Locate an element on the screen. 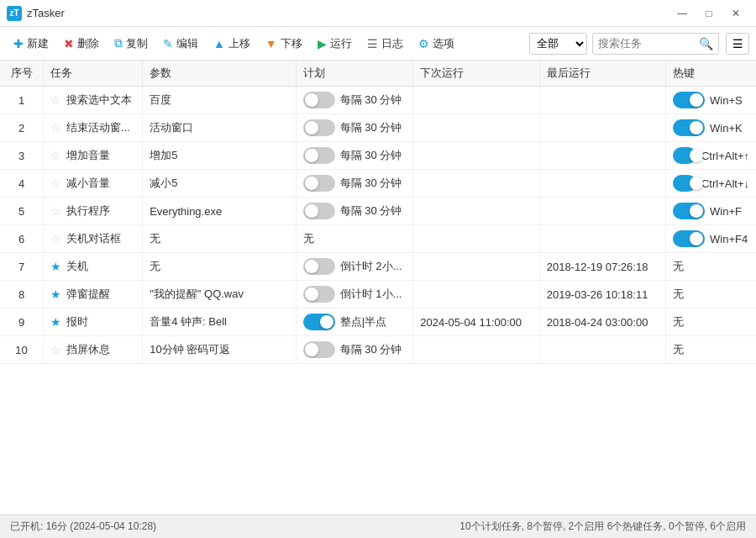  table-row: 7★关机无倒计时 2小...2018-12-19 07:26:18无 is located at coordinates (378, 267).